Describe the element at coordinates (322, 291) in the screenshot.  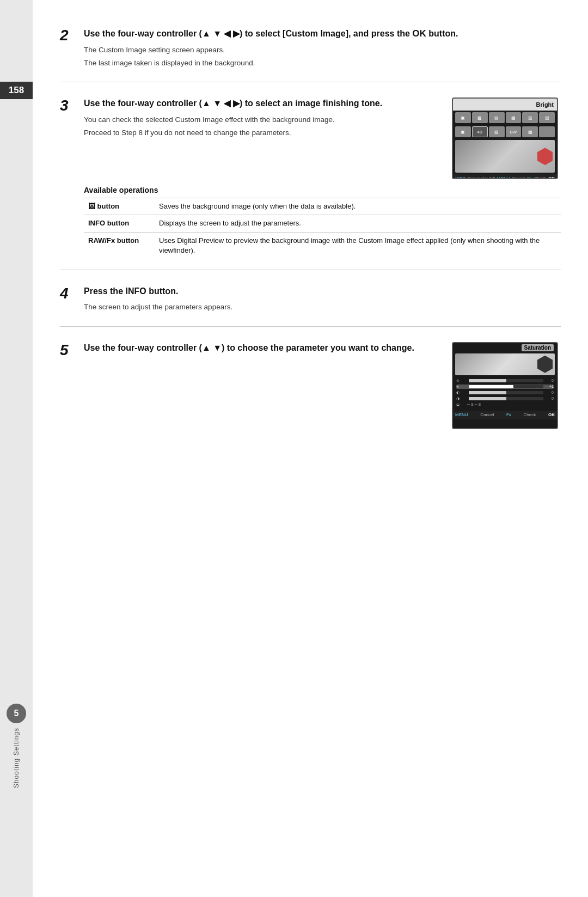
I see `step-4-title: Press the INFO button.` at that location.